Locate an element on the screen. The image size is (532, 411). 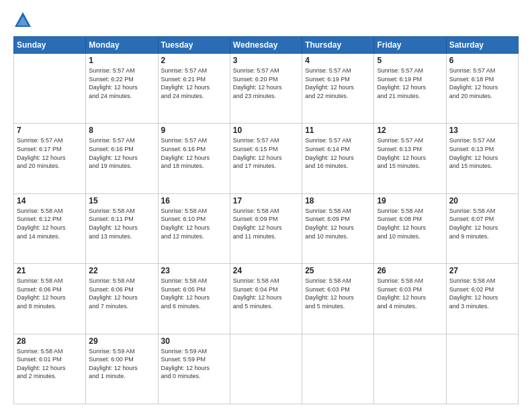
day-cell-29: 29Sunrise: 5:59 AM Sunset: 6:00 PM Dayli… is located at coordinates (122, 369).